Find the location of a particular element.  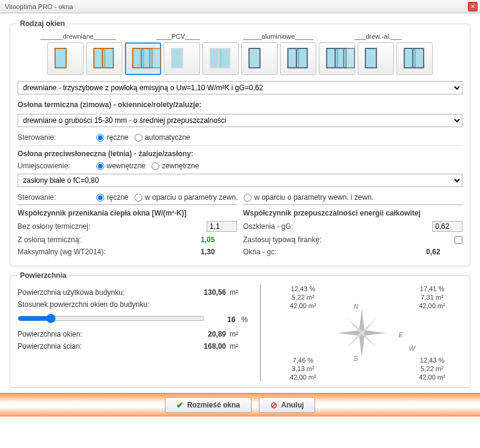

thermal-cover-title: Osłona termiczna (zimowa) - okiennice/ro… is located at coordinates (240, 105).